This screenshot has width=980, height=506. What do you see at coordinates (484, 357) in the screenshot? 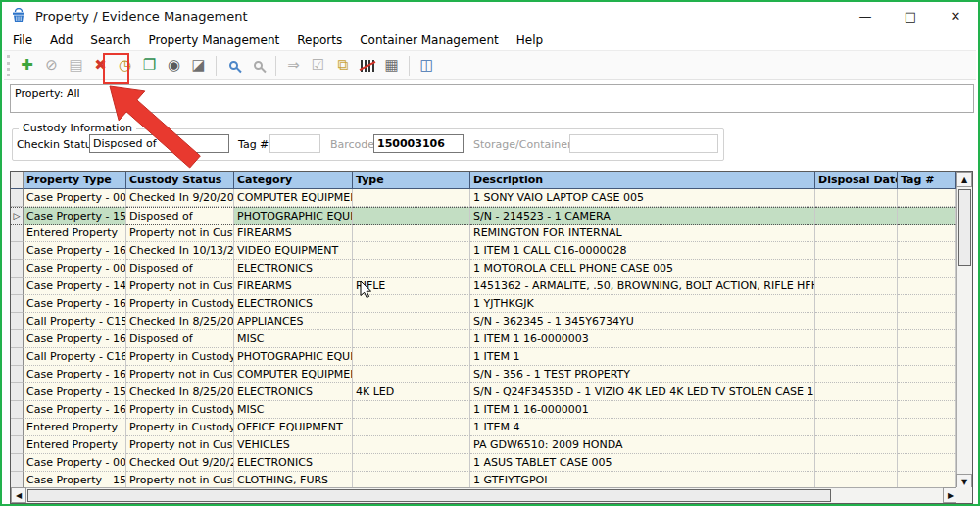
I see `table-row: Call Property - C16-00Property in Custod…` at bounding box center [484, 357].